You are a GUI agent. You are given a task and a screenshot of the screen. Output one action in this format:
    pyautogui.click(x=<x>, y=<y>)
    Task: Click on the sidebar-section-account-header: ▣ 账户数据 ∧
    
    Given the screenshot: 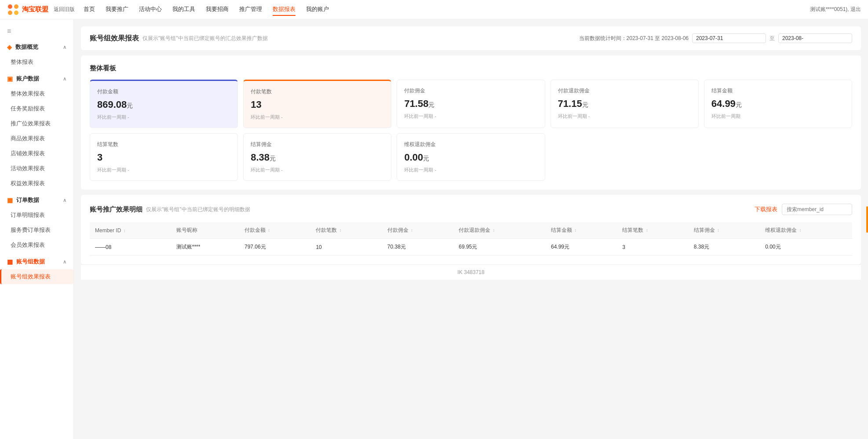 What is the action you would take?
    pyautogui.click(x=37, y=79)
    